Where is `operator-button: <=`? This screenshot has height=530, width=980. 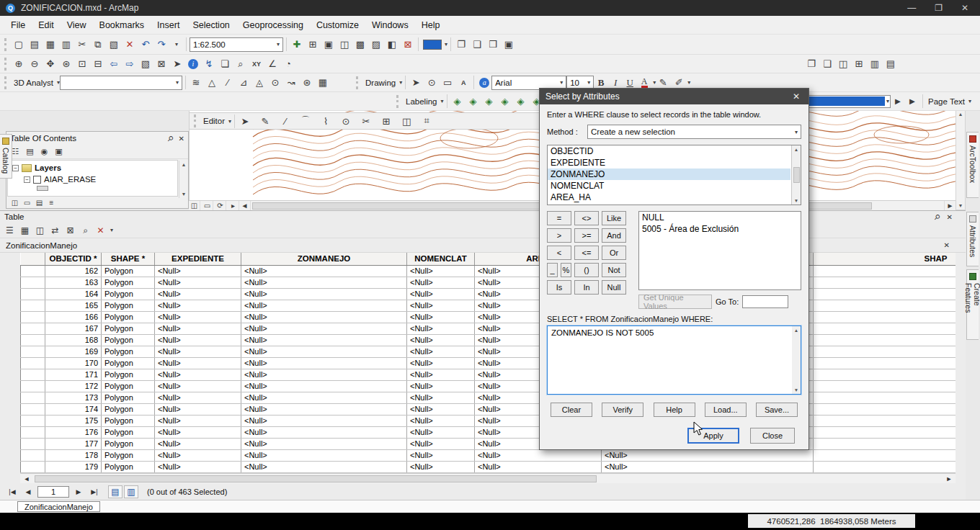 operator-button: <= is located at coordinates (587, 253).